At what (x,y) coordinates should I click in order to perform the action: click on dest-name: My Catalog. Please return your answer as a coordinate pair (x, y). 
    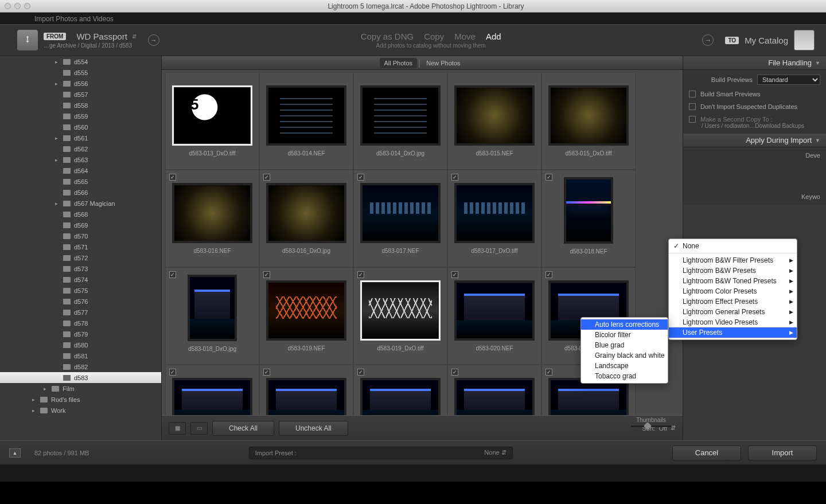
    Looking at the image, I should click on (766, 40).